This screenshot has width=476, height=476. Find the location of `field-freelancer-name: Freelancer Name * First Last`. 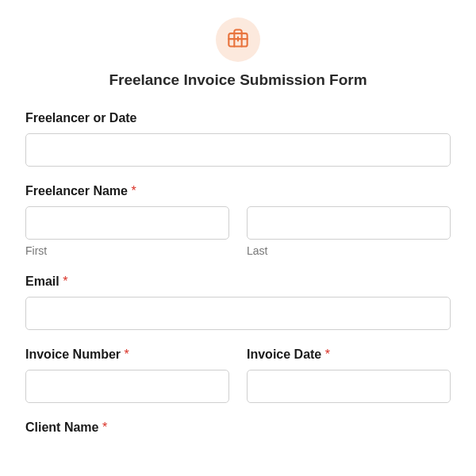

field-freelancer-name: Freelancer Name * First Last is located at coordinates (238, 221).